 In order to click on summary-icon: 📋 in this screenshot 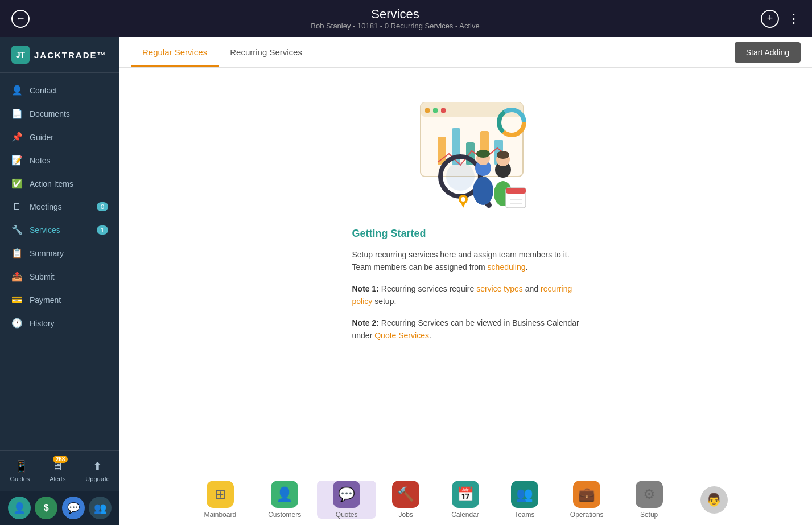, I will do `click(17, 253)`.